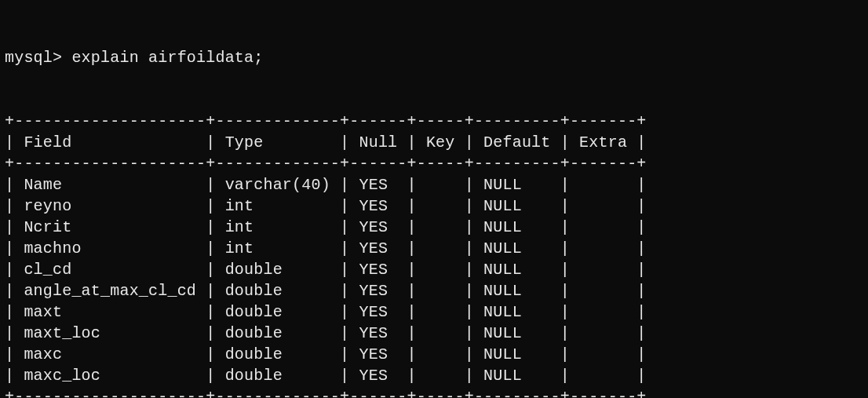 Image resolution: width=868 pixels, height=398 pixels. What do you see at coordinates (33, 58) in the screenshot?
I see `shell-prompt: mysql>` at bounding box center [33, 58].